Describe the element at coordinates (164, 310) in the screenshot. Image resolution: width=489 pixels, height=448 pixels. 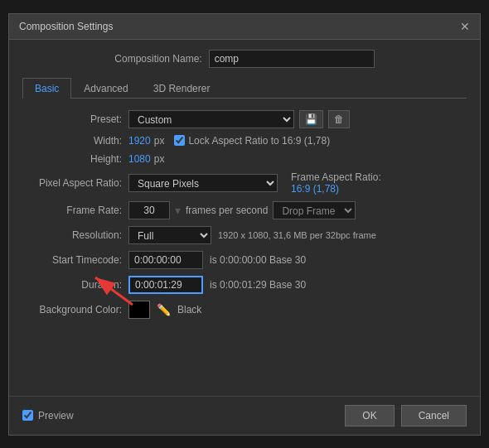
I see `eyedropper-button: ✏️` at that location.